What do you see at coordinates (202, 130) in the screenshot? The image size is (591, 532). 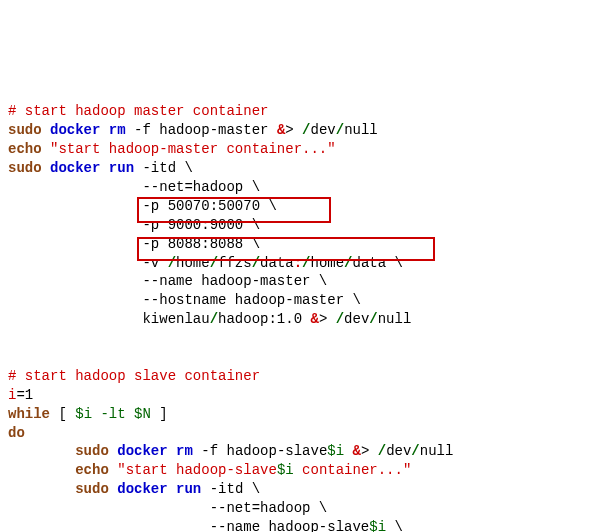 I see `rm-args: -f hadoop-master` at bounding box center [202, 130].